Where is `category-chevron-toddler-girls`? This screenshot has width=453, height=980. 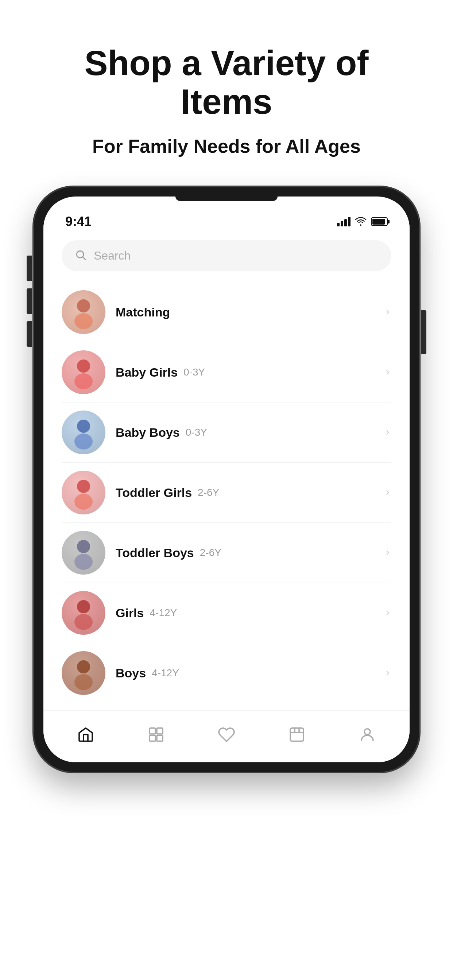 category-chevron-toddler-girls is located at coordinates (388, 492).